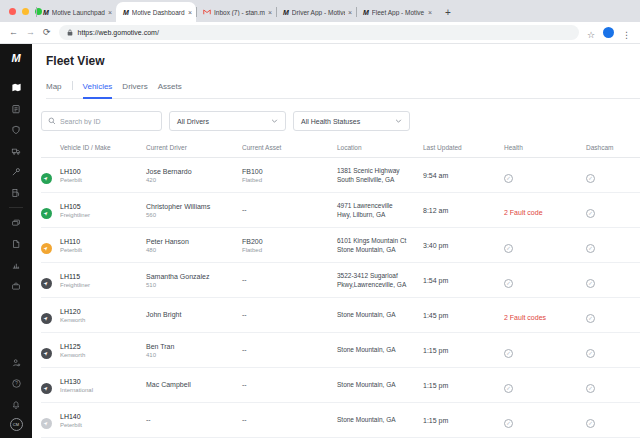  I want to click on table-row: LH115Freightliner Samantha Gonzalez510 -…, so click(340, 280).